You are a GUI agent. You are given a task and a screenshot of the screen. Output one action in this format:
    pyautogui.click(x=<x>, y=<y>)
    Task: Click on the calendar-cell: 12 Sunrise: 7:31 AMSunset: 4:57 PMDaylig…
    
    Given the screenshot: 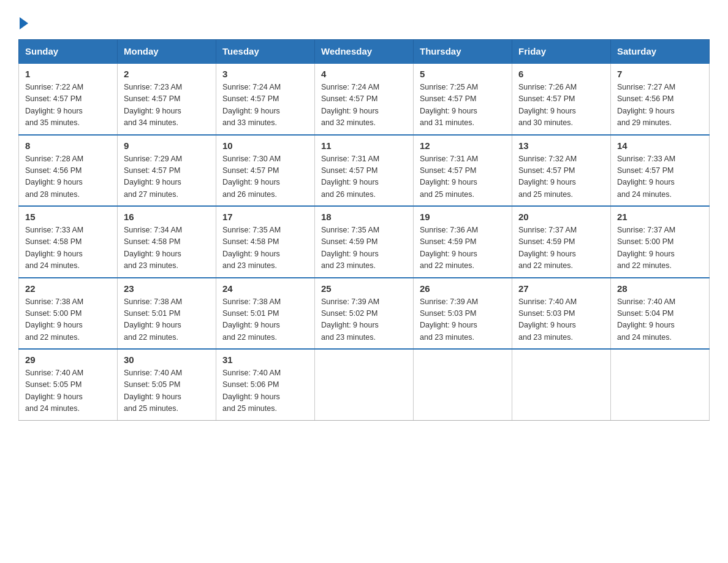 What is the action you would take?
    pyautogui.click(x=463, y=170)
    